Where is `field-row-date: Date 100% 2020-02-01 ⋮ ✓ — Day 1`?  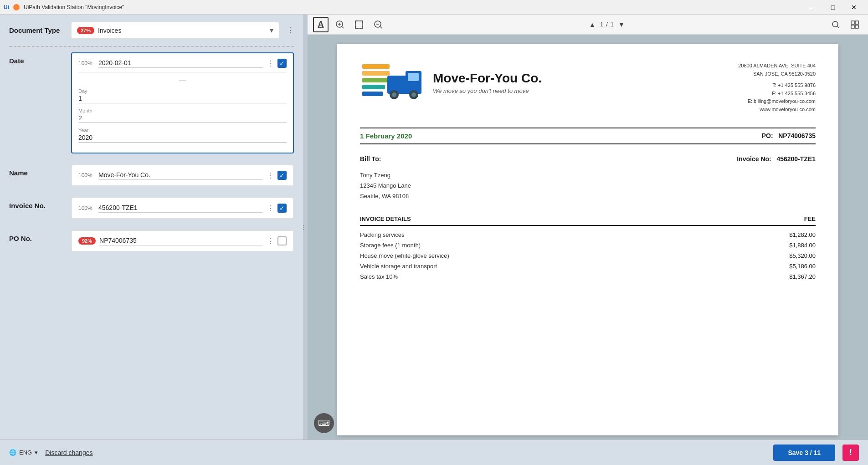
field-row-date: Date 100% 2020-02-01 ⋮ ✓ — Day 1 is located at coordinates (151, 103).